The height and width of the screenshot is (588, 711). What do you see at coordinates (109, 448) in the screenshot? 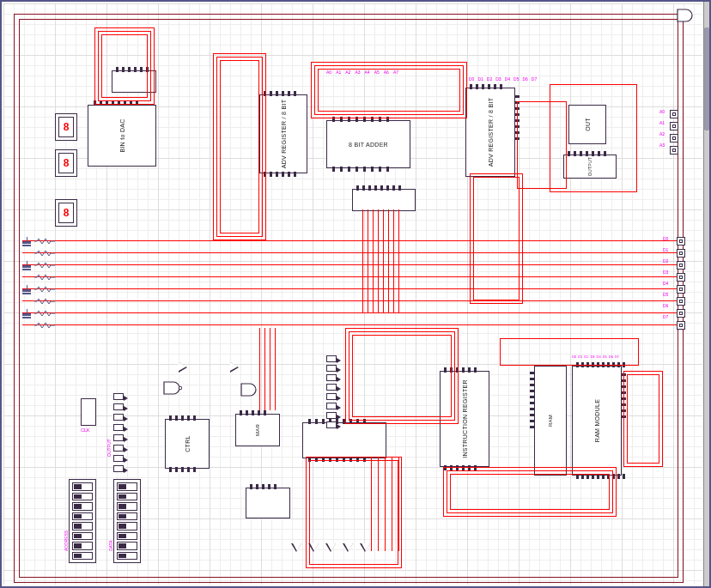
I see `led-label: OUTPUT` at bounding box center [109, 448].